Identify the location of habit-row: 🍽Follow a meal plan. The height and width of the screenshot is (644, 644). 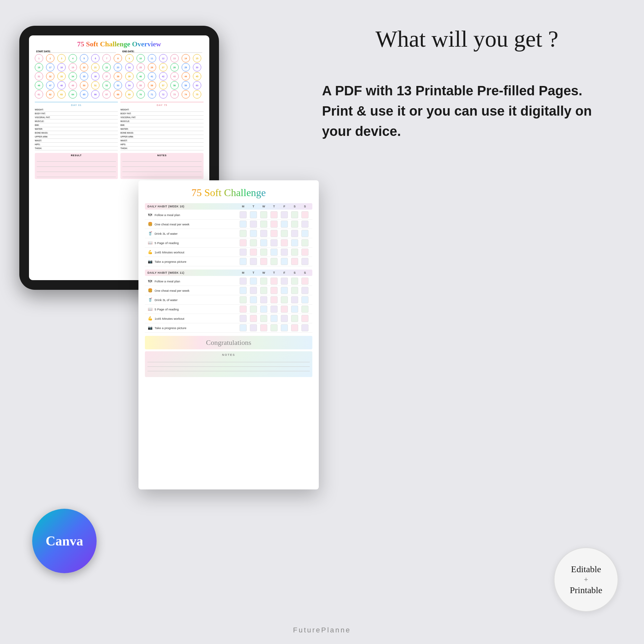
(229, 215).